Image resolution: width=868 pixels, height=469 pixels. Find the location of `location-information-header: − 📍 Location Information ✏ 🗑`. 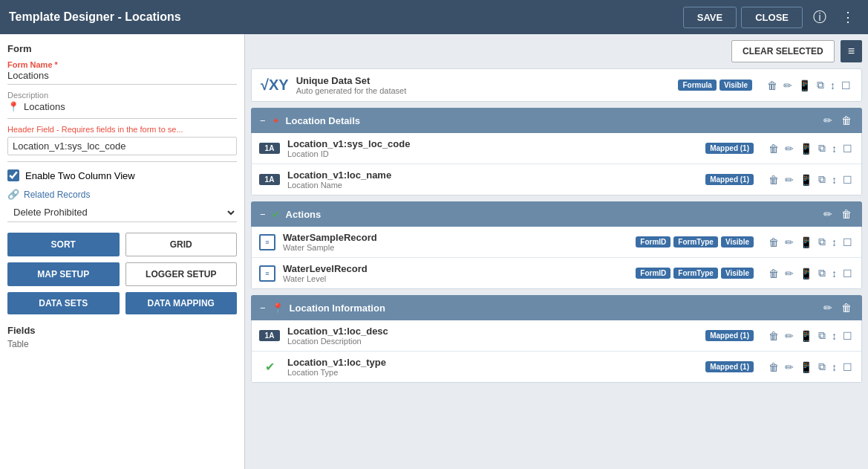

location-information-header: − 📍 Location Information ✏ 🗑 is located at coordinates (557, 308).